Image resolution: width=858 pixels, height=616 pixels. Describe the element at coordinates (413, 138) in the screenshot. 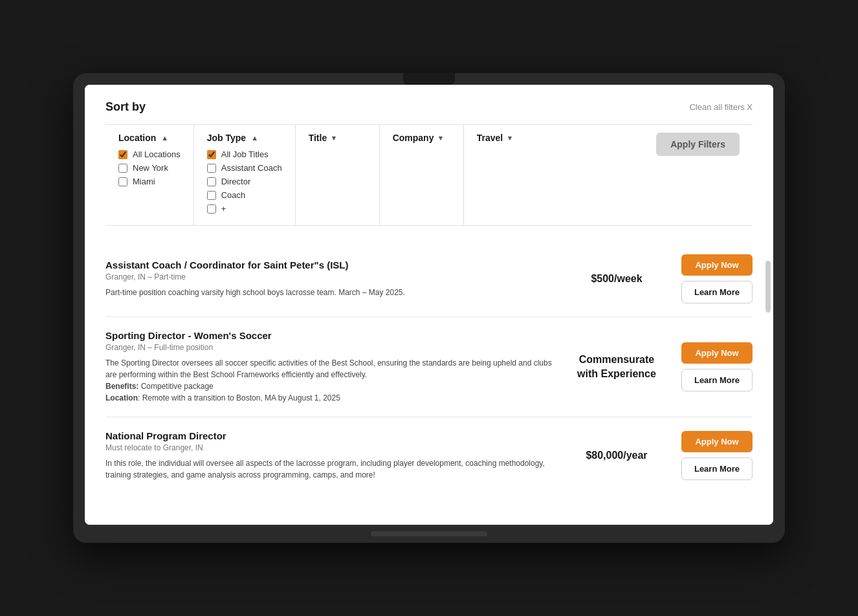

I see `filter-label-company: Company` at that location.